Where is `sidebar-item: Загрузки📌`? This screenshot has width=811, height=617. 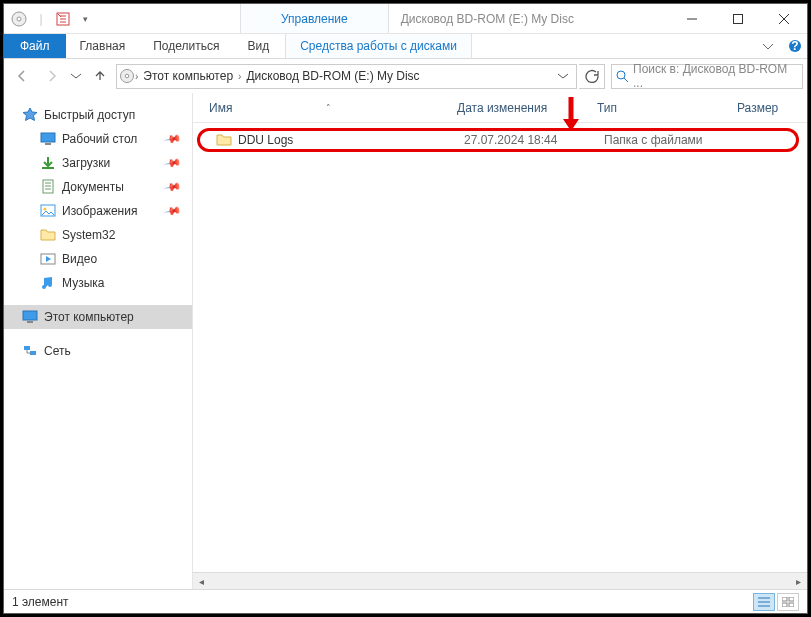 sidebar-item: Загрузки📌 is located at coordinates (98, 163).